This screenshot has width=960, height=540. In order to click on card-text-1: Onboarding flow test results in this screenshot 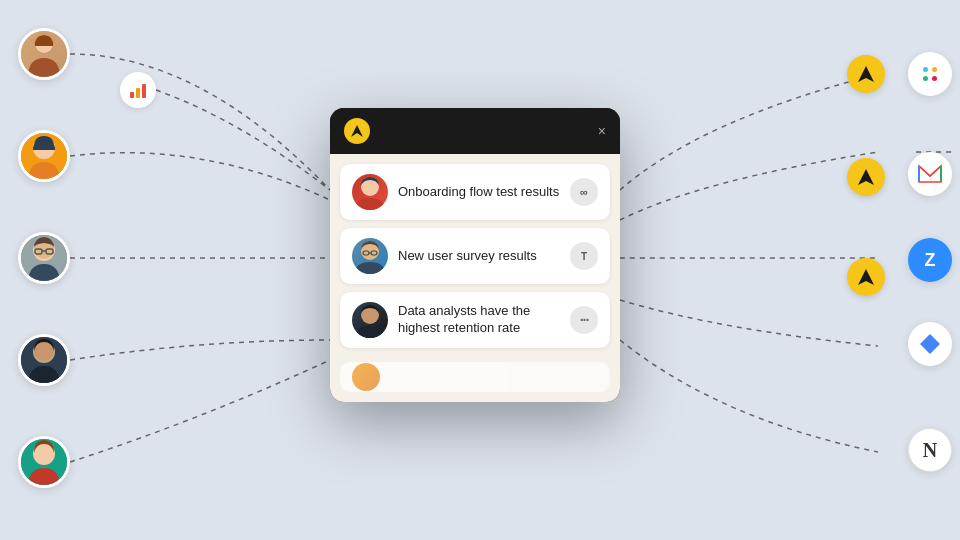, I will do `click(479, 192)`.